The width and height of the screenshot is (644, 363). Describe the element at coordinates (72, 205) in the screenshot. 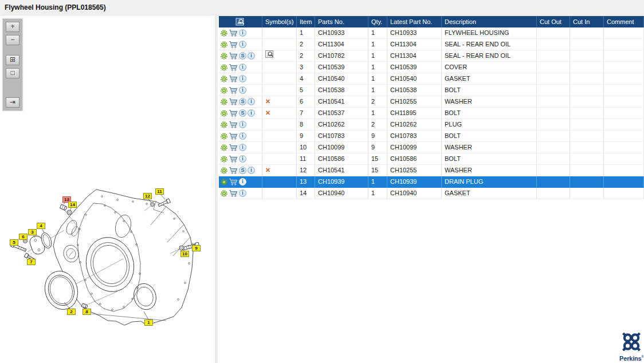

I see `callout-14: 14` at that location.